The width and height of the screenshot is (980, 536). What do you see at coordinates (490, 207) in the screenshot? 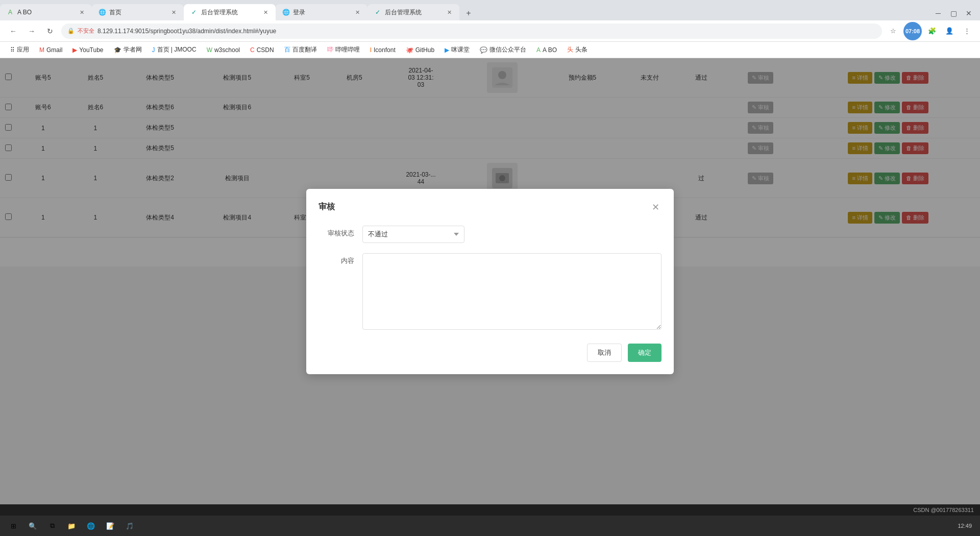
I see `modal-header: 审核 ✕` at bounding box center [490, 207].